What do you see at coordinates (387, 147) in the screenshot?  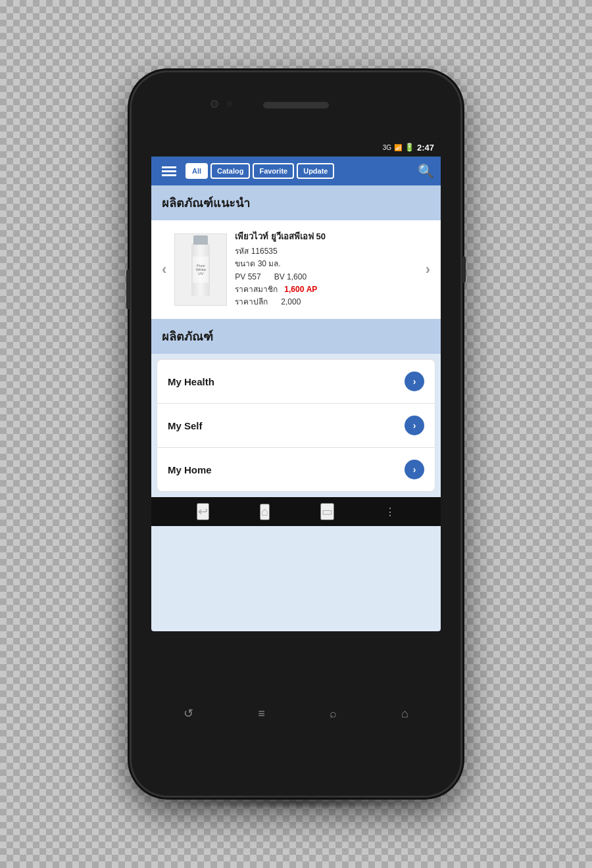 I see `signal-icon: 3G` at bounding box center [387, 147].